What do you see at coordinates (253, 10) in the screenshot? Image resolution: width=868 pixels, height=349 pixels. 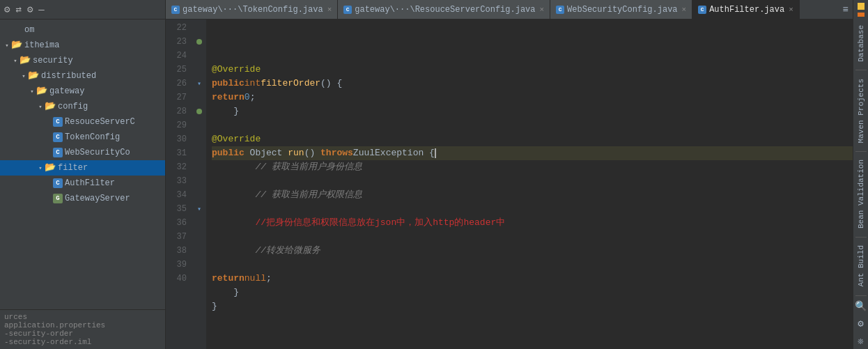 I see `tab-label-tab1: gateway\···\TokenConfig.java` at bounding box center [253, 10].